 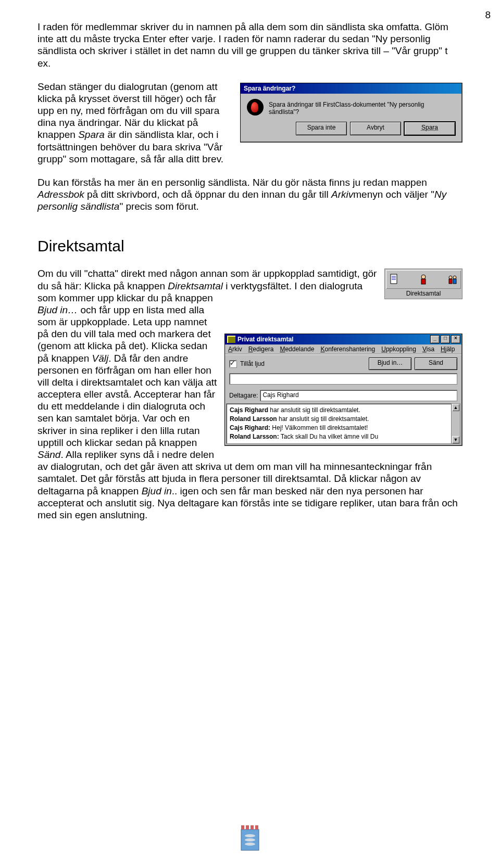 What do you see at coordinates (342, 195) in the screenshot?
I see `p3-d: Arkiv` at bounding box center [342, 195].